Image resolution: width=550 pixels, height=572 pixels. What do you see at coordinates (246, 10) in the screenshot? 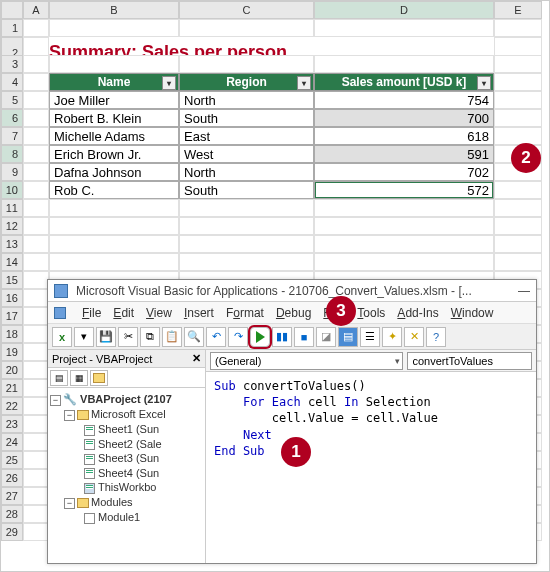
I see `col-header-C: C` at bounding box center [246, 10].